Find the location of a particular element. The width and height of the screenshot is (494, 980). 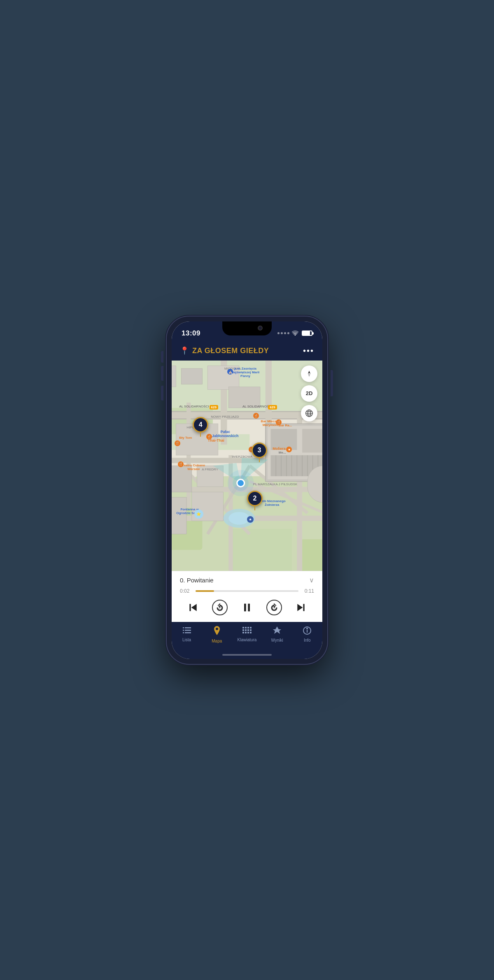

pause-button is located at coordinates (247, 608).